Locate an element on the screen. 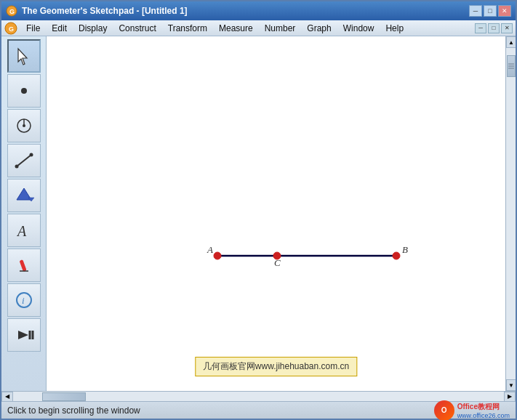  watermark-banner: 几何画板官网www.jihehuaban.com.cn is located at coordinates (276, 366).